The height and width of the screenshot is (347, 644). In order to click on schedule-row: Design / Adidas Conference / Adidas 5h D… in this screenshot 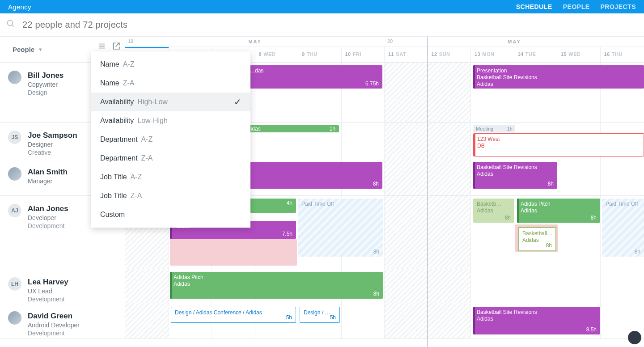, I will do `click(385, 321)`.